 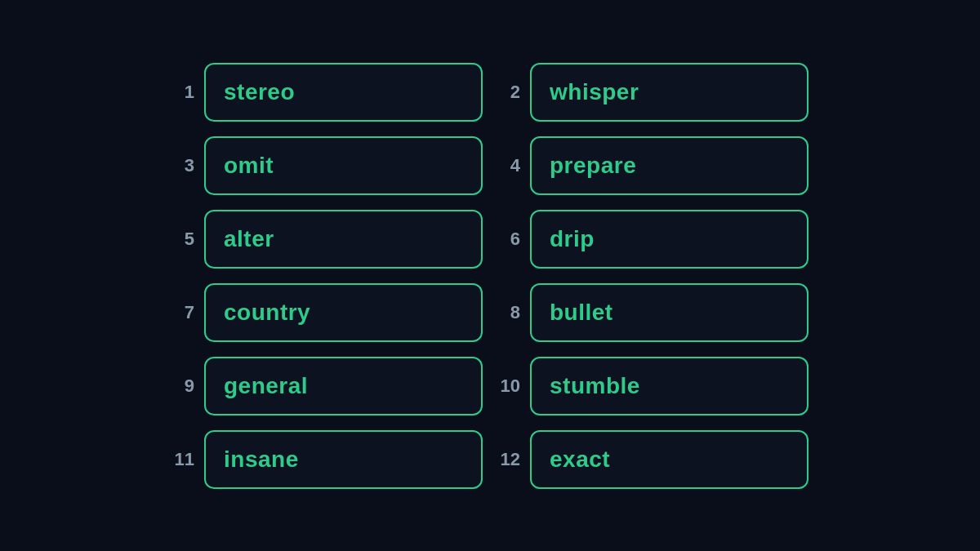 What do you see at coordinates (327, 92) in the screenshot?
I see `list-item: 1stereo` at bounding box center [327, 92].